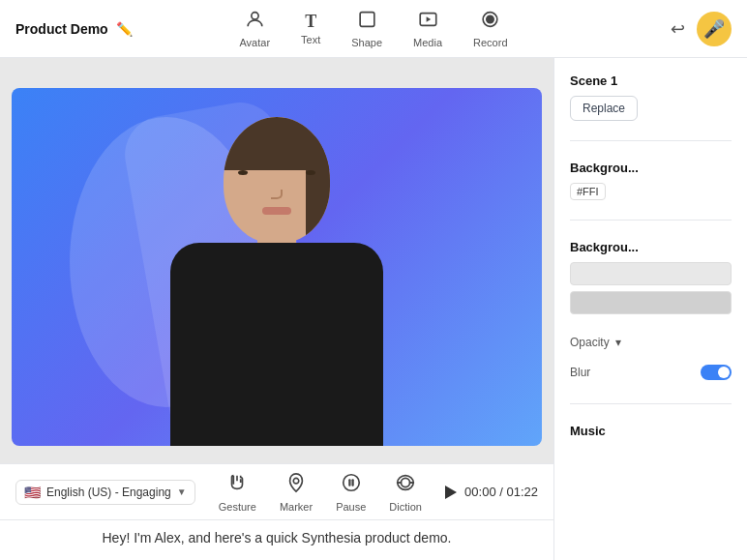  I want to click on language-label: English (US) - Engaging, so click(108, 492).